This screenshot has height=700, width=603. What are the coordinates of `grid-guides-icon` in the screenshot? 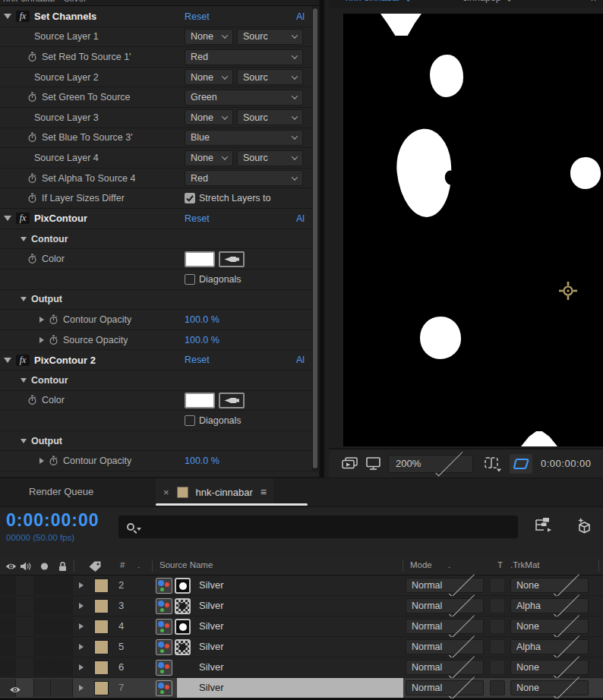 It's located at (493, 464).